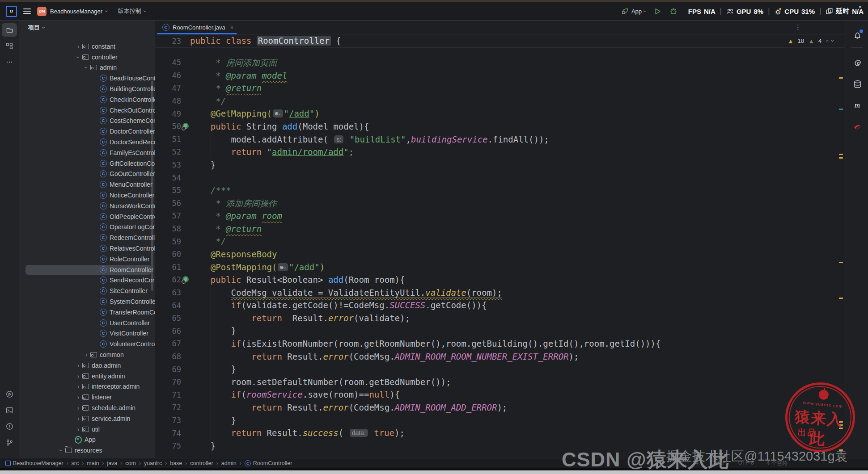  What do you see at coordinates (500, 344) in the screenshot?
I see `code-line-67: 67 if(isExistRoomNumber(room.getRoomNumb…` at bounding box center [500, 344].